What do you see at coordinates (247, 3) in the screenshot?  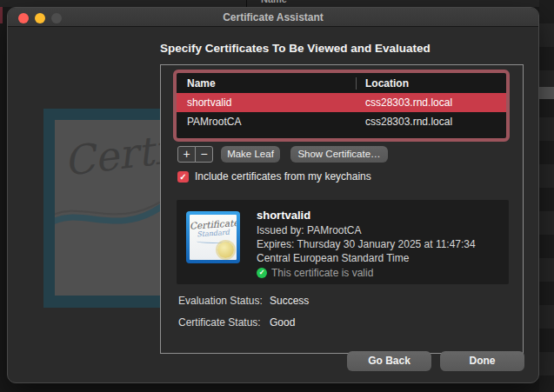 I see `background-column-divider` at bounding box center [247, 3].